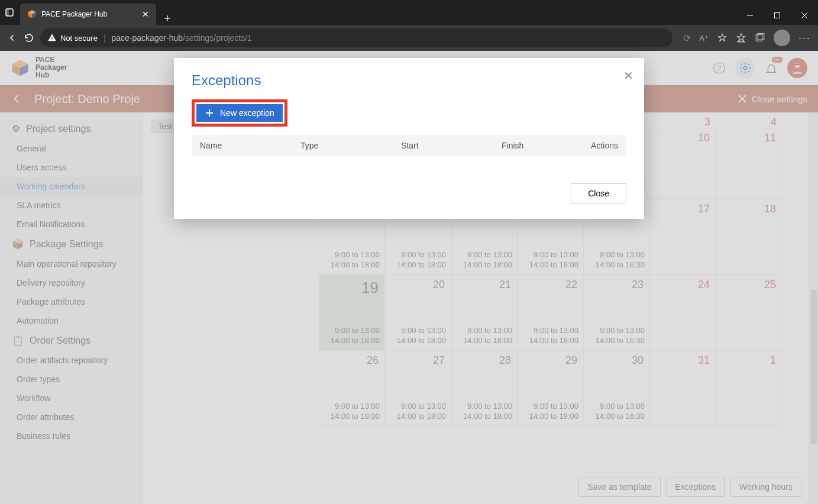 This screenshot has height=504, width=818. I want to click on calendar-cell: 269:00 to 13:0014:00 to 18:00, so click(352, 388).